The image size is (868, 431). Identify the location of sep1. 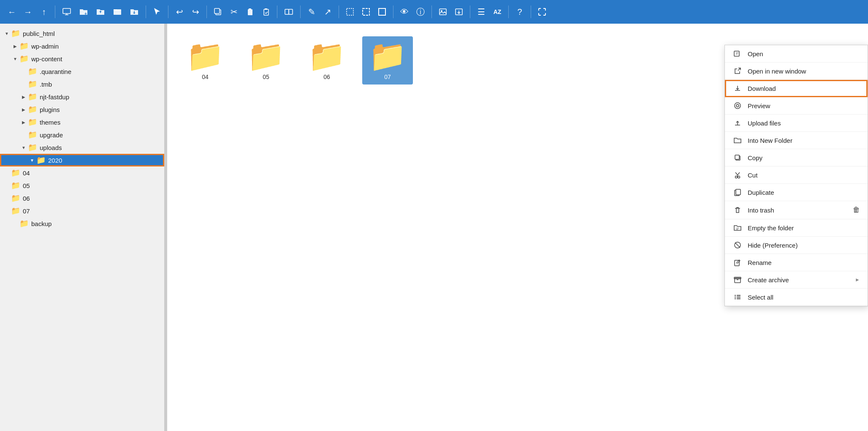
(55, 12).